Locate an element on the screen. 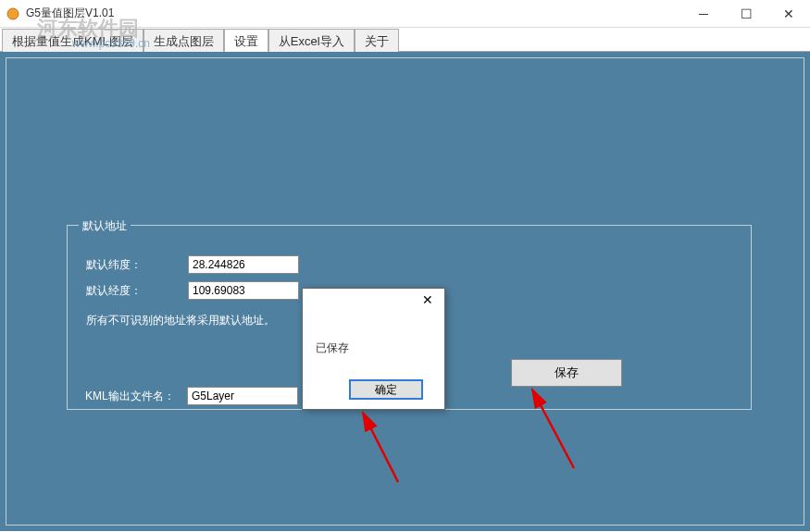 The height and width of the screenshot is (532, 810). dialog-ok-button: 确定 is located at coordinates (386, 390).